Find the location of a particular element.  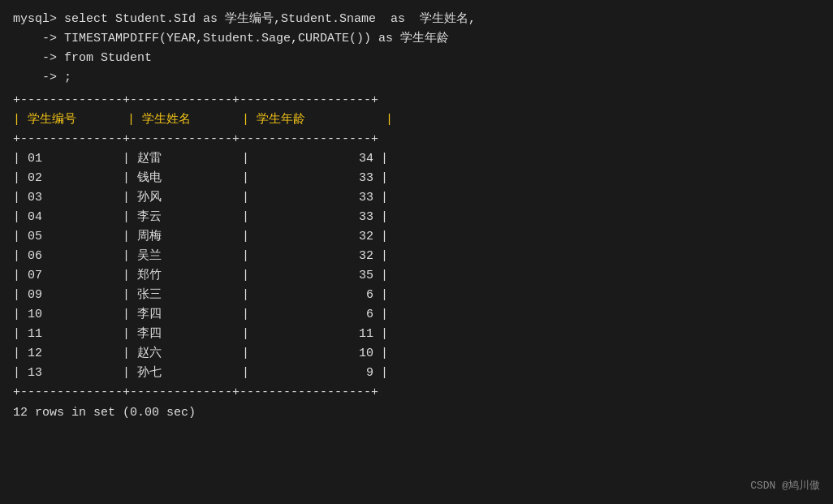

table-row: | 12 | 赵六 | 10 | is located at coordinates (416, 354).